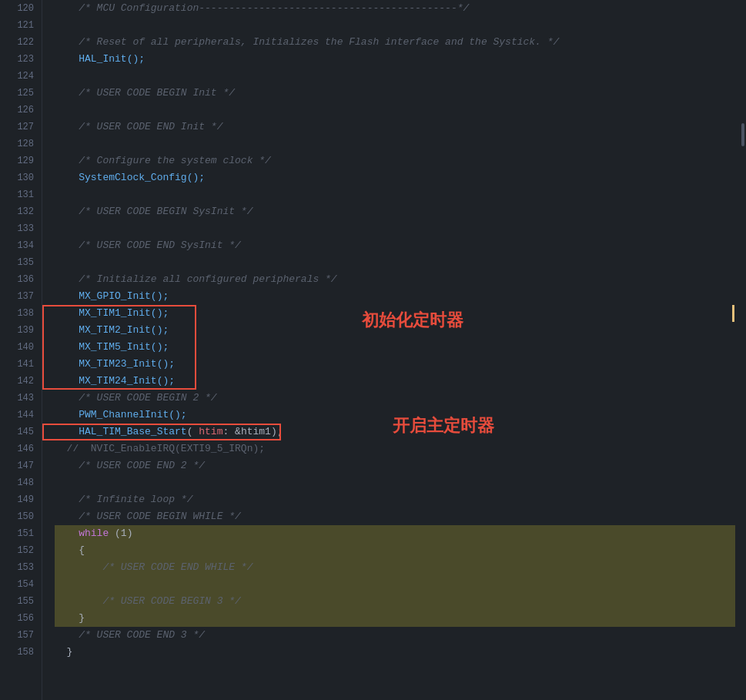 This screenshot has width=746, height=700. I want to click on code-line-155: /* USER CODE BEGIN 3 */, so click(400, 601).